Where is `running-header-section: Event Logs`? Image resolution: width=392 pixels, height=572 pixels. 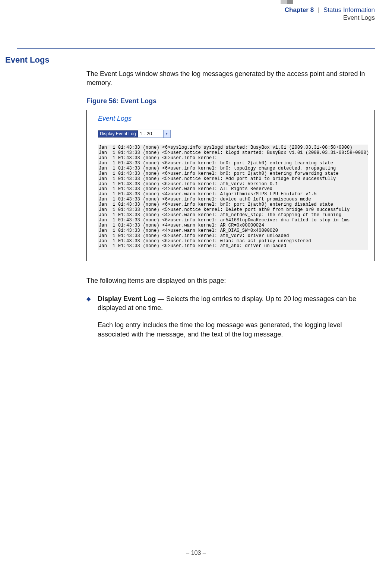 running-header-section: Event Logs is located at coordinates (330, 18).